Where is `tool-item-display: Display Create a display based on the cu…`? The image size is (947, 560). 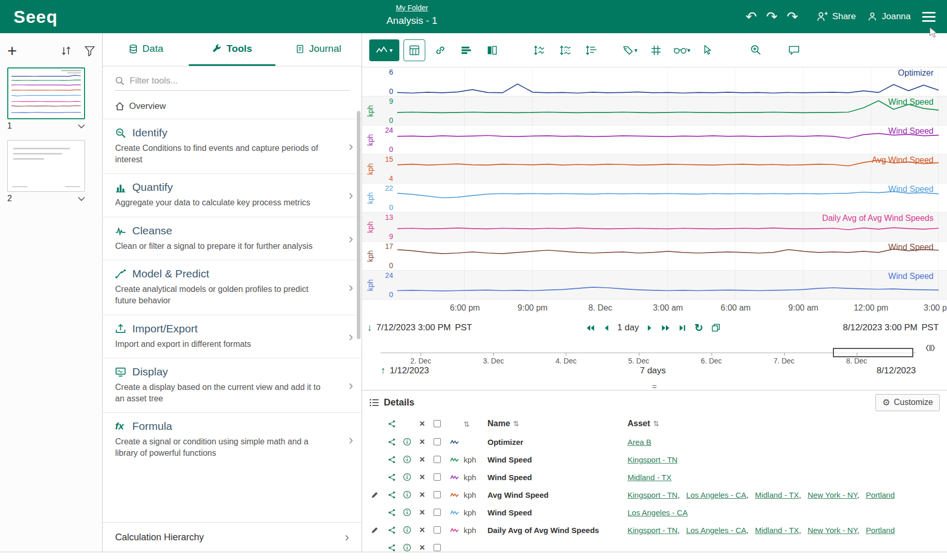 tool-item-display: Display Create a display based on the cu… is located at coordinates (232, 385).